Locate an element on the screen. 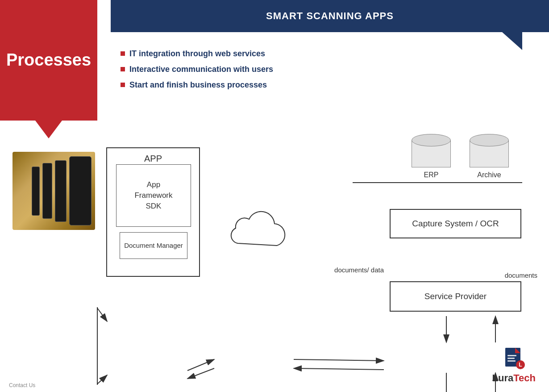  framework-box: AppFrameworkSDK is located at coordinates (154, 196).